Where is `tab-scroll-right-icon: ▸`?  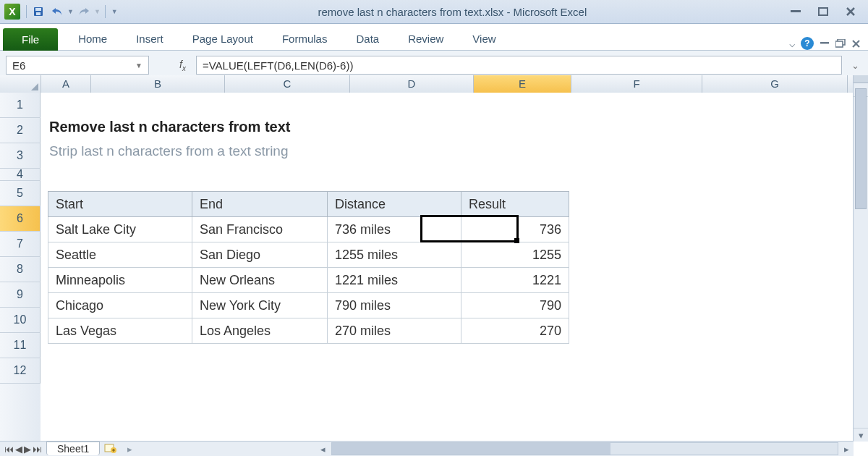 tab-scroll-right-icon: ▸ is located at coordinates (130, 449).